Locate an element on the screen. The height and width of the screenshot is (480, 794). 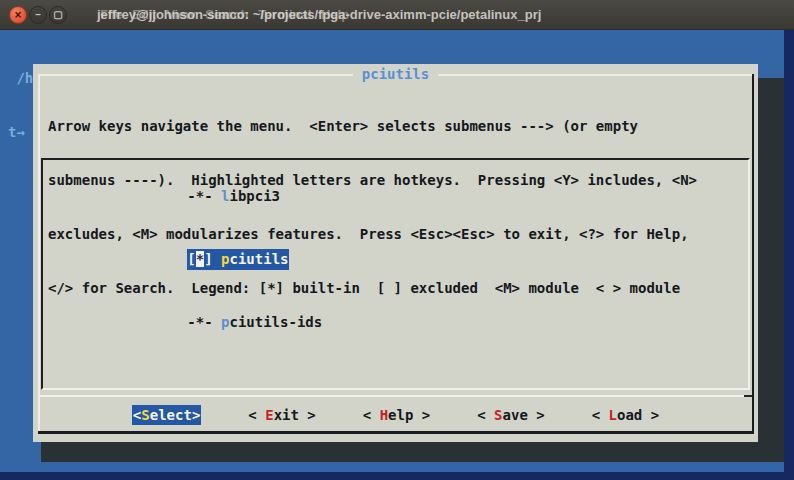
btn-text: ave is located at coordinates (516, 415).